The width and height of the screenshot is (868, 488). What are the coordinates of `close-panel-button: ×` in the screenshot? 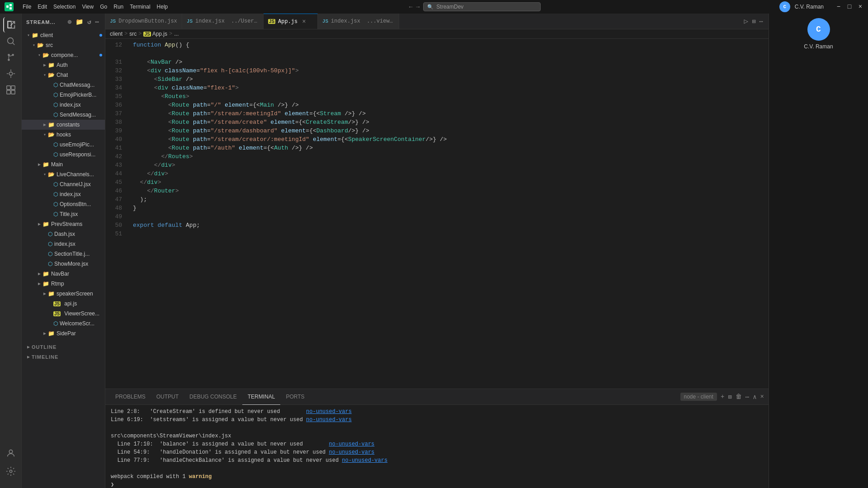 It's located at (762, 397).